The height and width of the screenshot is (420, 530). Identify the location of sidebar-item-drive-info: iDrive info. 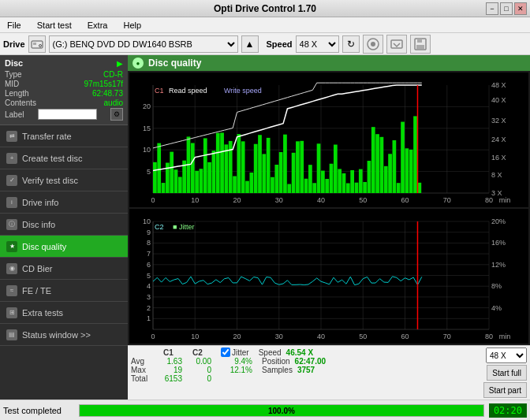
(64, 203).